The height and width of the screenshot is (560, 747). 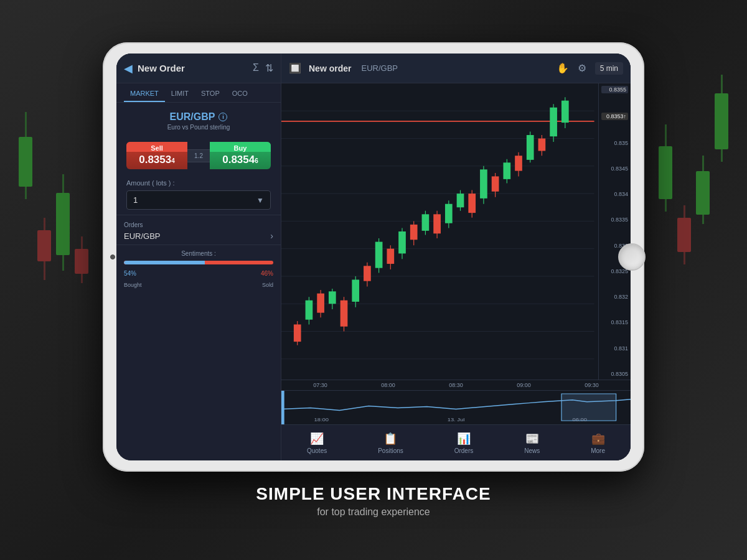 I want to click on panel-title: New Order, so click(x=195, y=68).